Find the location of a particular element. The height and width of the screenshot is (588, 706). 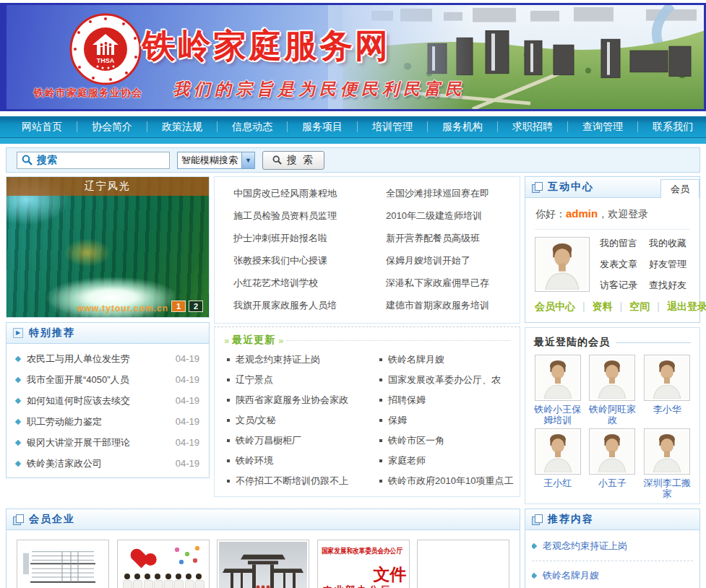

account-action-link: 退出登录 is located at coordinates (678, 307).